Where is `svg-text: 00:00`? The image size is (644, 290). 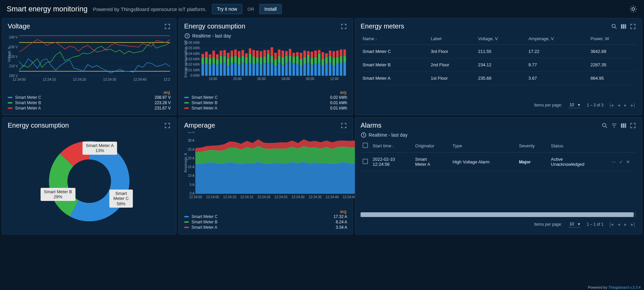
svg-text: 00:00 is located at coordinates (262, 79).